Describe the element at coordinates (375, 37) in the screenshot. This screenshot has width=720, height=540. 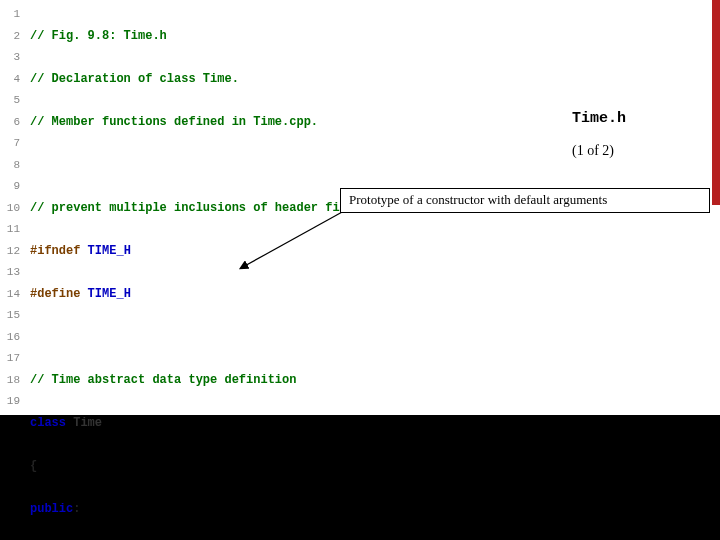
I see `code-line: // Fig. 9.8: Time.h` at that location.